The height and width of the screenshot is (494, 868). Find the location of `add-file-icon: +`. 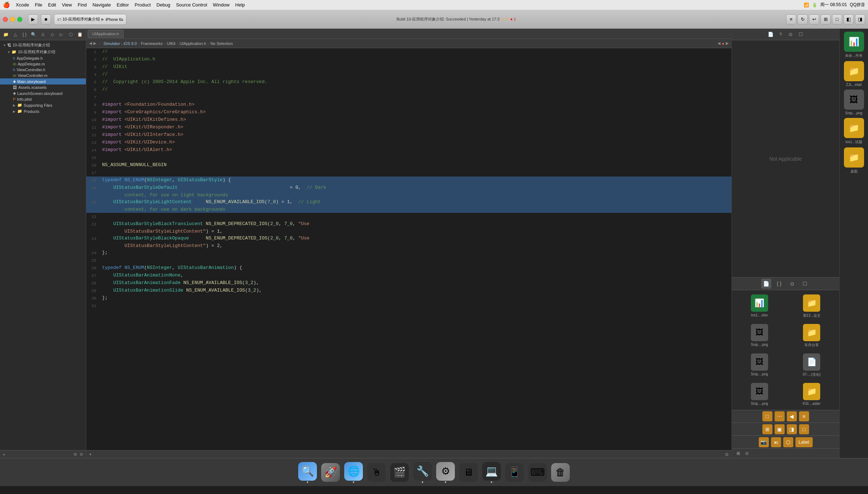

add-file-icon: + is located at coordinates (91, 454).